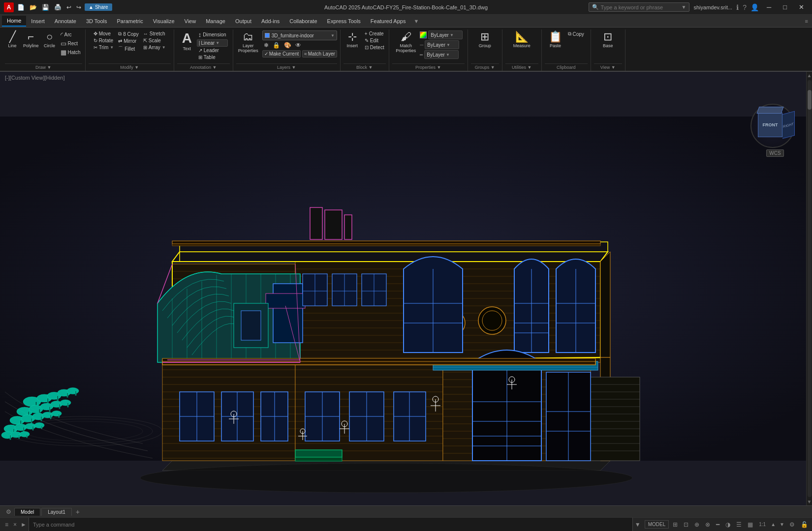  Describe the element at coordinates (213, 34) in the screenshot. I see `dimension-button: ↕ Dimension` at that location.